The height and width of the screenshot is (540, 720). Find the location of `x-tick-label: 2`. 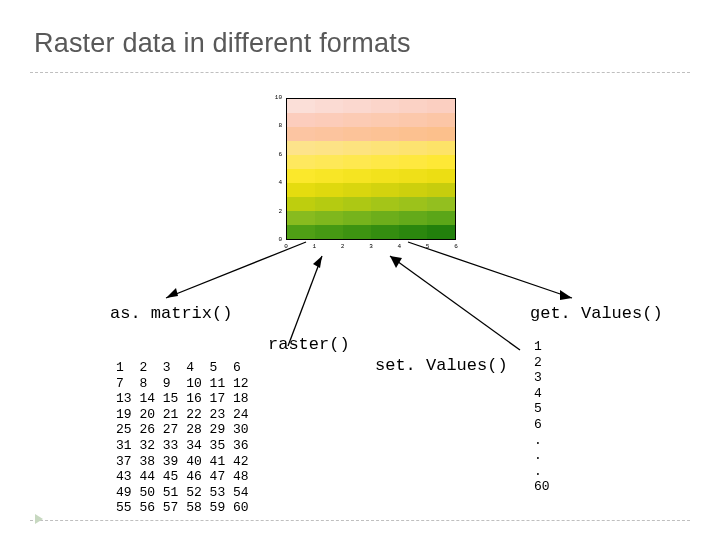

x-tick-label: 2 is located at coordinates (343, 246).